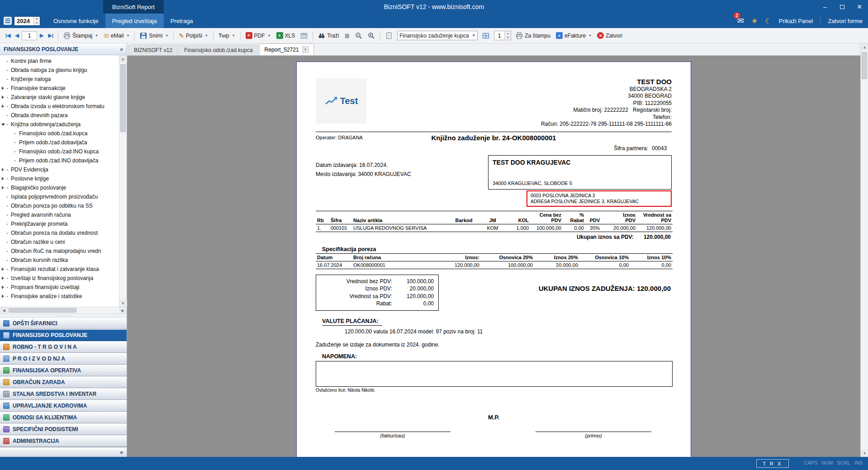  What do you see at coordinates (218, 50) in the screenshot?
I see `tab-finansijsko-odob-zad-kupca: Finansijsko odob./zad.kupca` at bounding box center [218, 50].